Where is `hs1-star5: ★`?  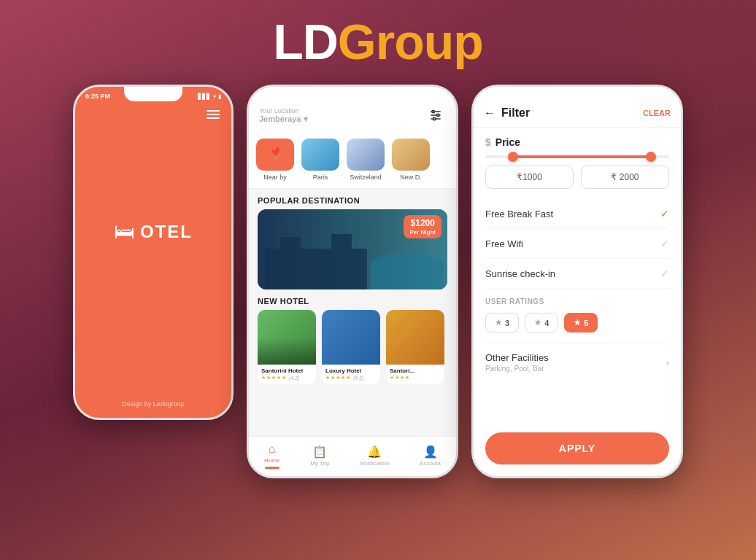
hs1-star5: ★ is located at coordinates (284, 378).